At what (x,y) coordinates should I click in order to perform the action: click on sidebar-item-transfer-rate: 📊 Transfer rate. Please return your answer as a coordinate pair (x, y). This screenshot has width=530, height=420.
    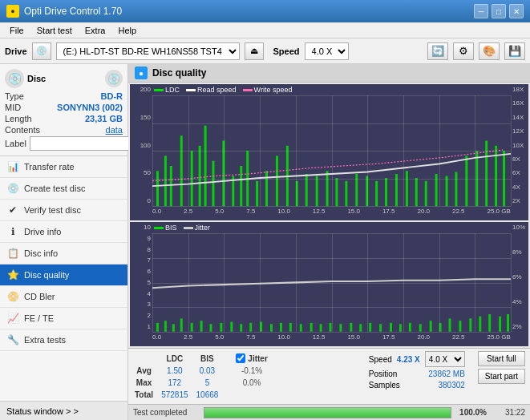
    Looking at the image, I should click on (64, 167).